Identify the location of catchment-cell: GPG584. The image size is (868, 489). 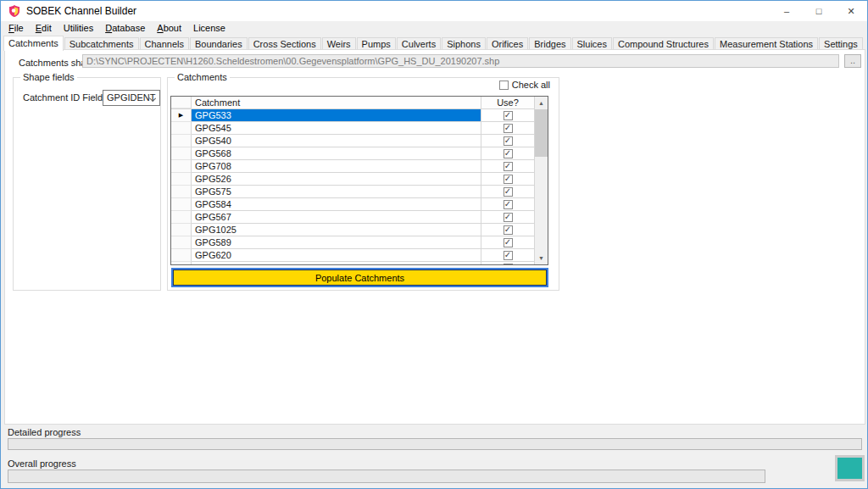
(337, 205).